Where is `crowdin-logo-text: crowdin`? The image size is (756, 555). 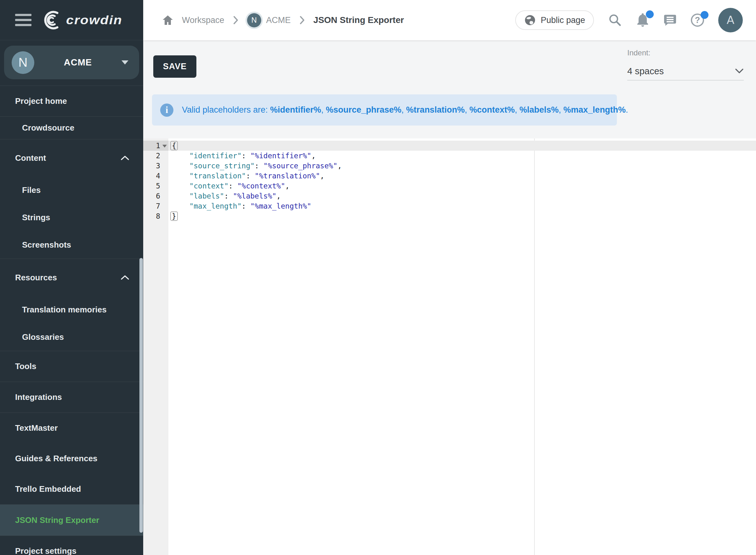
crowdin-logo-text: crowdin is located at coordinates (94, 20).